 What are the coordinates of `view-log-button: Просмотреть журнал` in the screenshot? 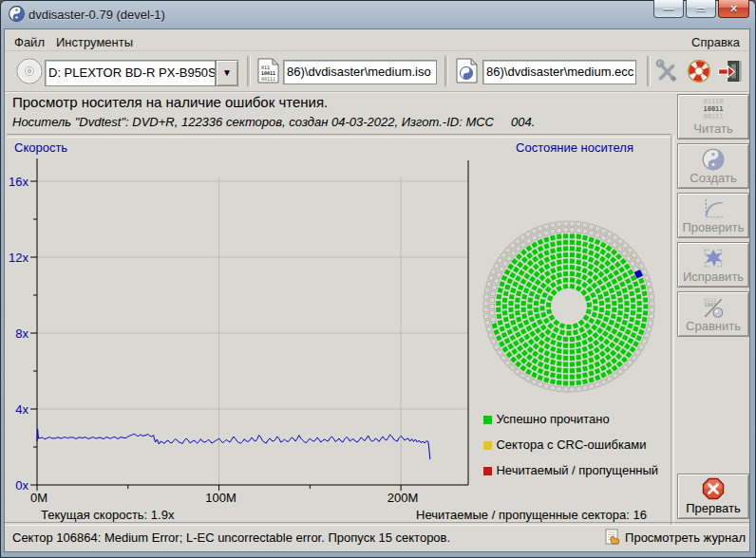 It's located at (675, 537).